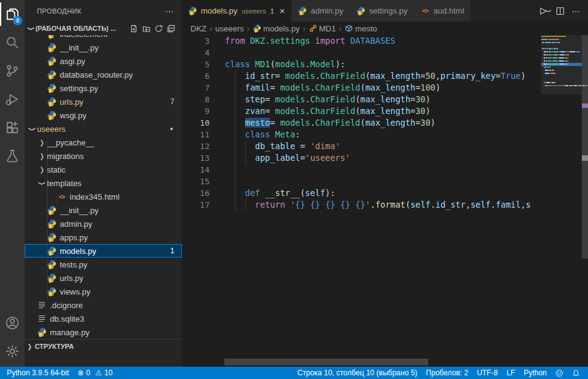 Image resolution: width=588 pixels, height=379 pixels. What do you see at coordinates (95, 373) in the screenshot?
I see `status-problems: ⊗0⚠10` at bounding box center [95, 373].